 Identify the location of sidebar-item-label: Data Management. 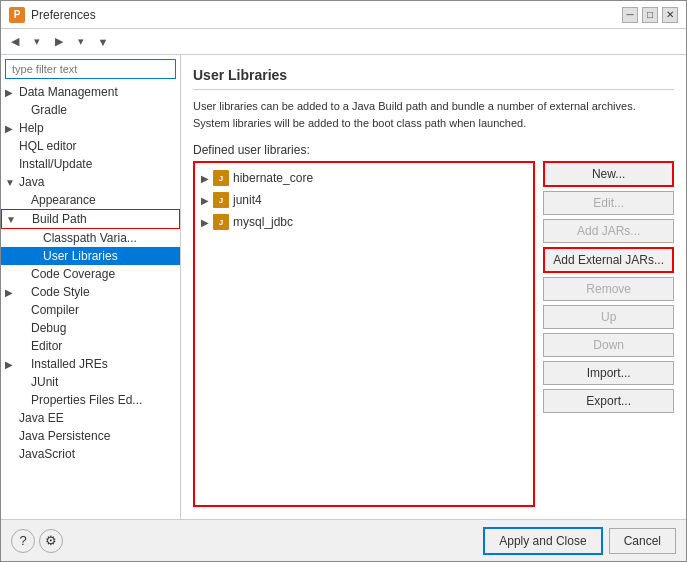
(68, 92).